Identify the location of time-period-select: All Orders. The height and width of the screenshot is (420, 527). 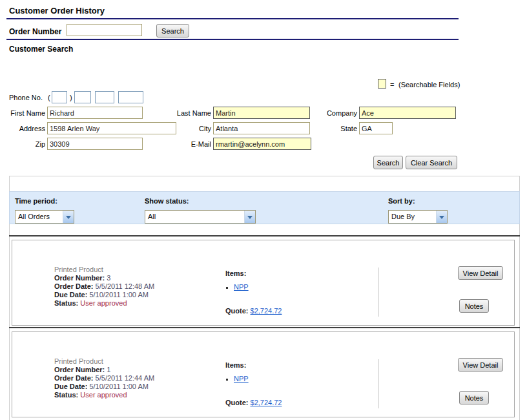
(45, 217).